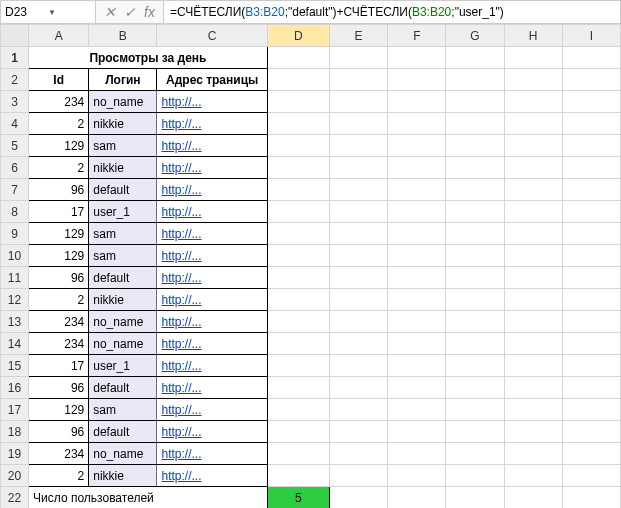  What do you see at coordinates (15, 344) in the screenshot?
I see `row-header: 14` at bounding box center [15, 344].